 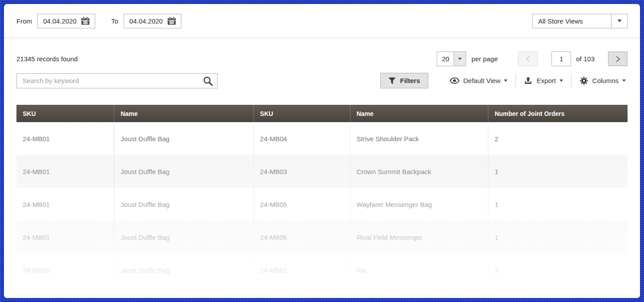 What do you see at coordinates (451, 59) in the screenshot?
I see `per-page-select: 20` at bounding box center [451, 59].